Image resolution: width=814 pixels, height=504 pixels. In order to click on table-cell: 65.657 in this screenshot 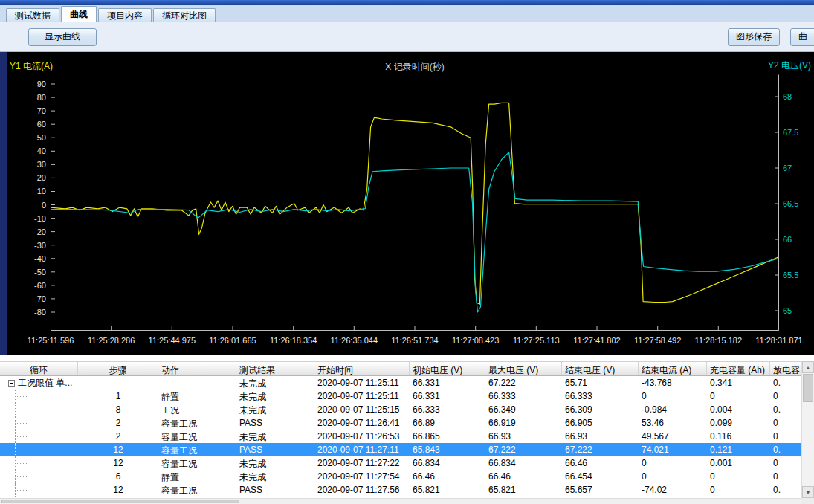, I will do `click(601, 490)`.